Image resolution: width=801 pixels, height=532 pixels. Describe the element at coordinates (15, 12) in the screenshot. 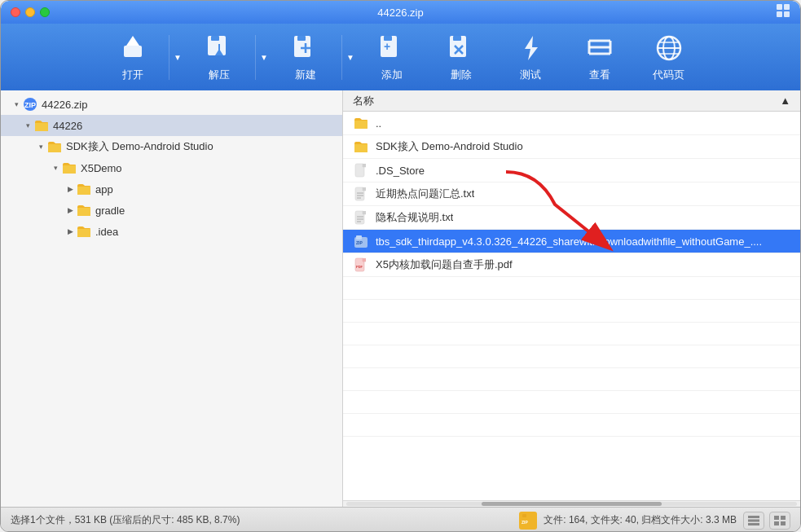

I see `close-button` at that location.